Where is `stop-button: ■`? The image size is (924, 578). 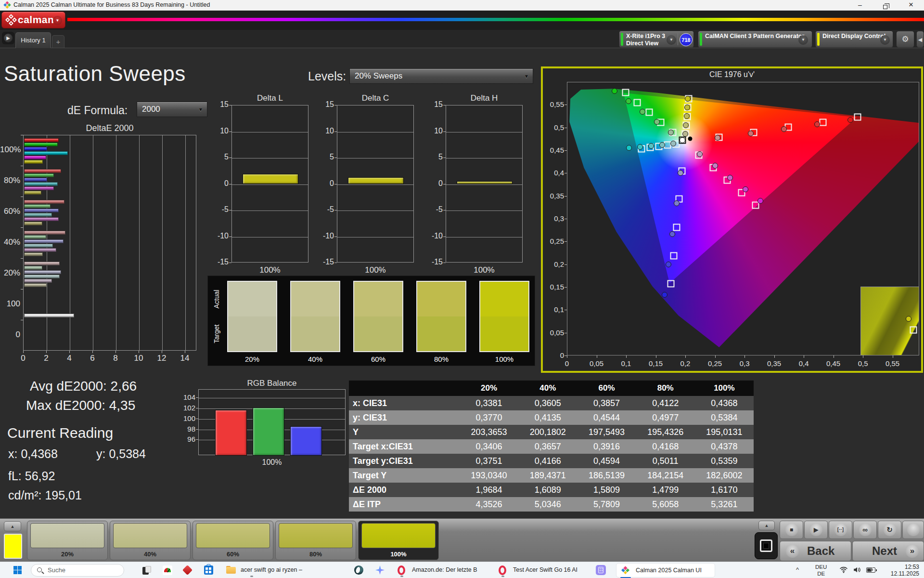 stop-button: ■ is located at coordinates (791, 530).